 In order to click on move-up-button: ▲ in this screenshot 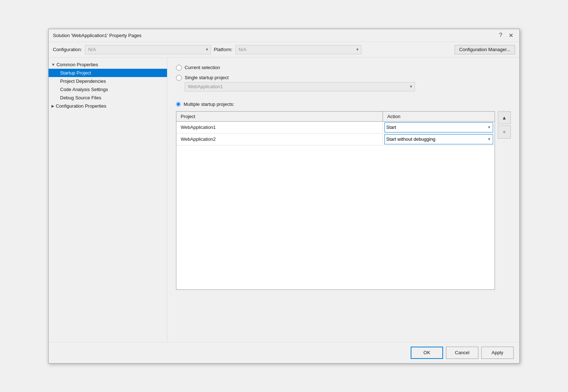, I will do `click(504, 118)`.